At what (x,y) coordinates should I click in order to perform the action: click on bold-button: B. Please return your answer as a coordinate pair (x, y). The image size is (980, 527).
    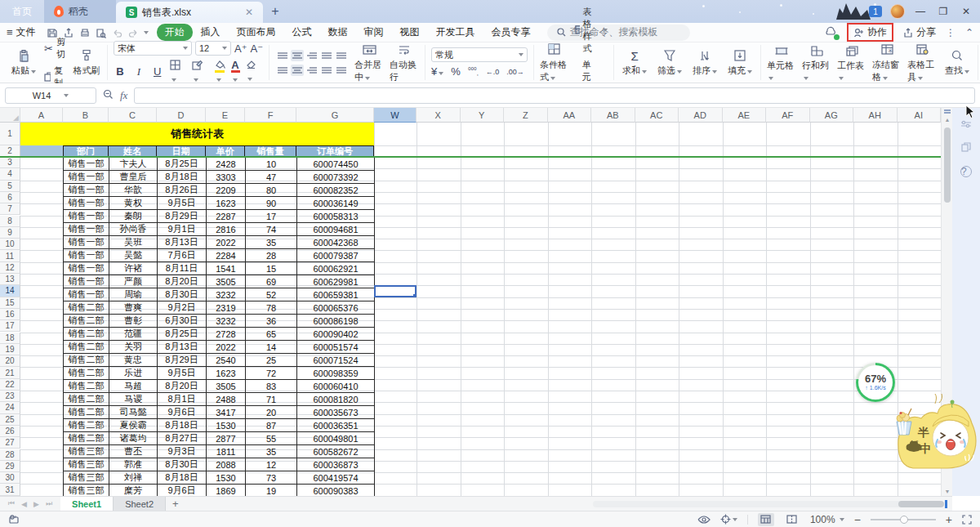
    Looking at the image, I should click on (120, 72).